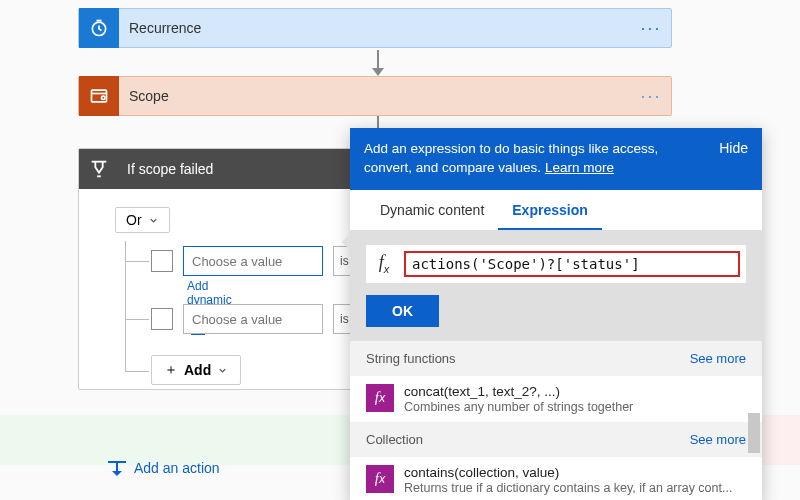  I want to click on add-action-button: Add an action, so click(164, 468).